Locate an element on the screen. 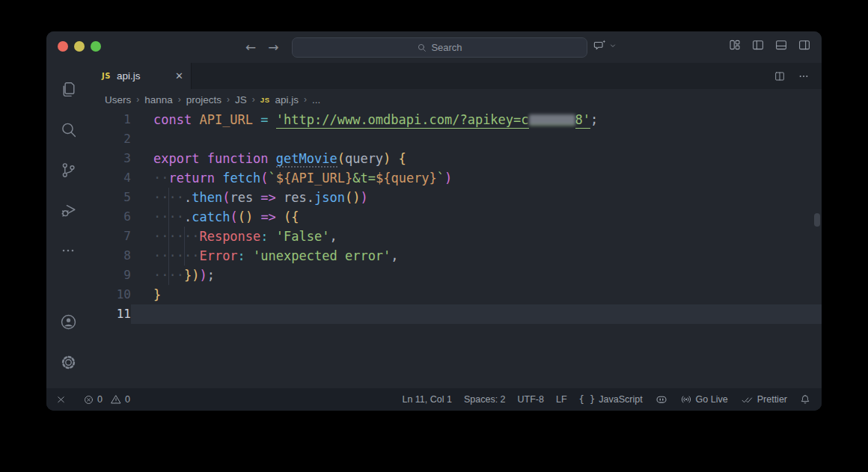 This screenshot has width=868, height=472. line-number: 1 is located at coordinates (111, 120).